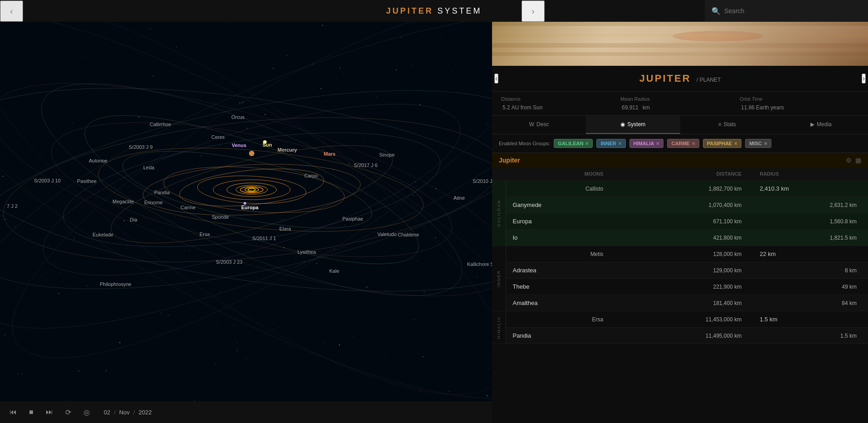  I want to click on target-button: ◎, so click(87, 412).